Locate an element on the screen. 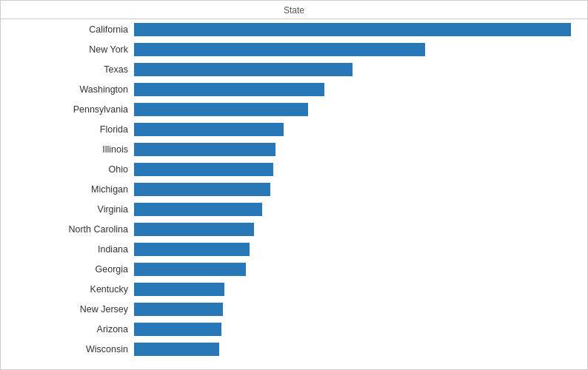 The height and width of the screenshot is (370, 588). table-row: New York is located at coordinates (294, 49).